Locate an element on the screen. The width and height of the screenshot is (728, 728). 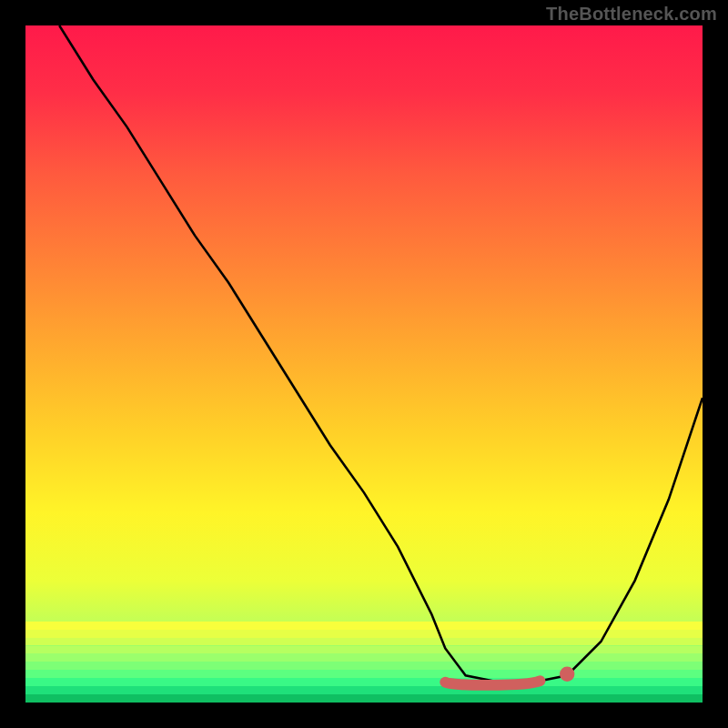
optimal-marker-path is located at coordinates (492, 682).